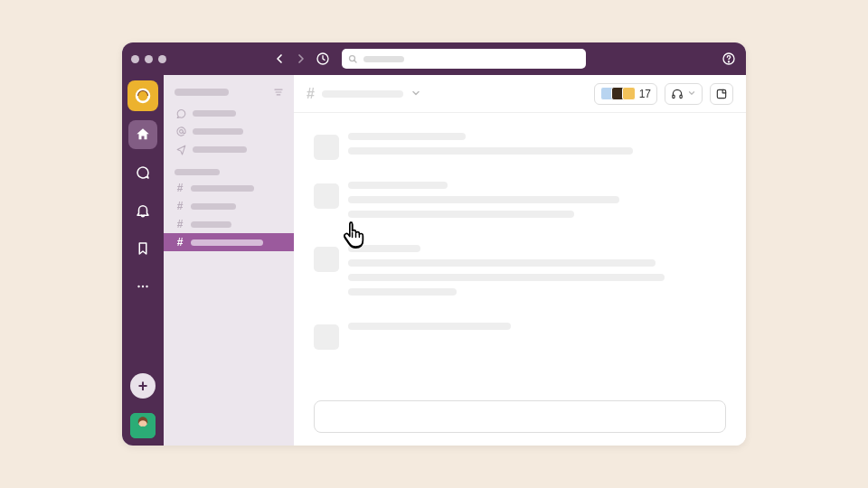 The height and width of the screenshot is (488, 868). What do you see at coordinates (323, 59) in the screenshot?
I see `history-icon` at bounding box center [323, 59].